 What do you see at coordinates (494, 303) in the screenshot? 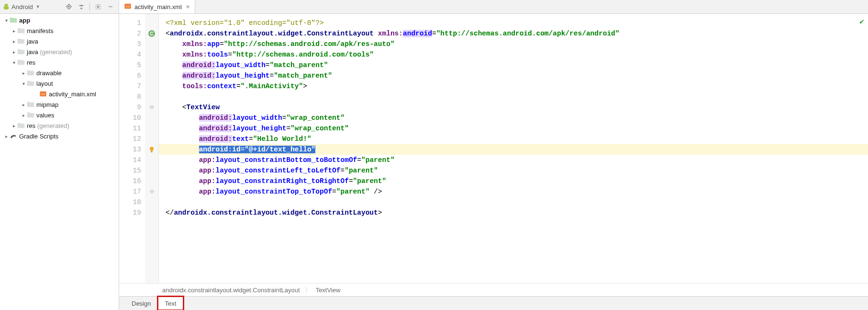
I see `layout-editor-tabs: Design Text` at bounding box center [494, 303].